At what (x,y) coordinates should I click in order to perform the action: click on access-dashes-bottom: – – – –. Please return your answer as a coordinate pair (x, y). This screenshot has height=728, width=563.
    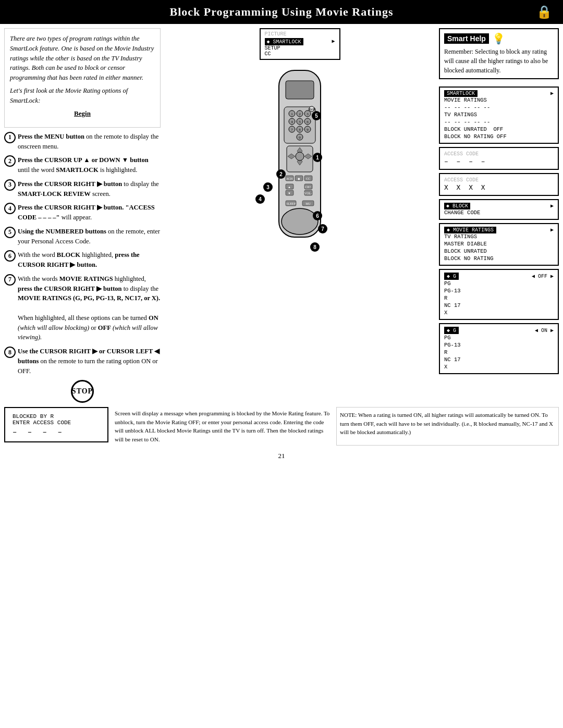
    Looking at the image, I should click on (56, 432).